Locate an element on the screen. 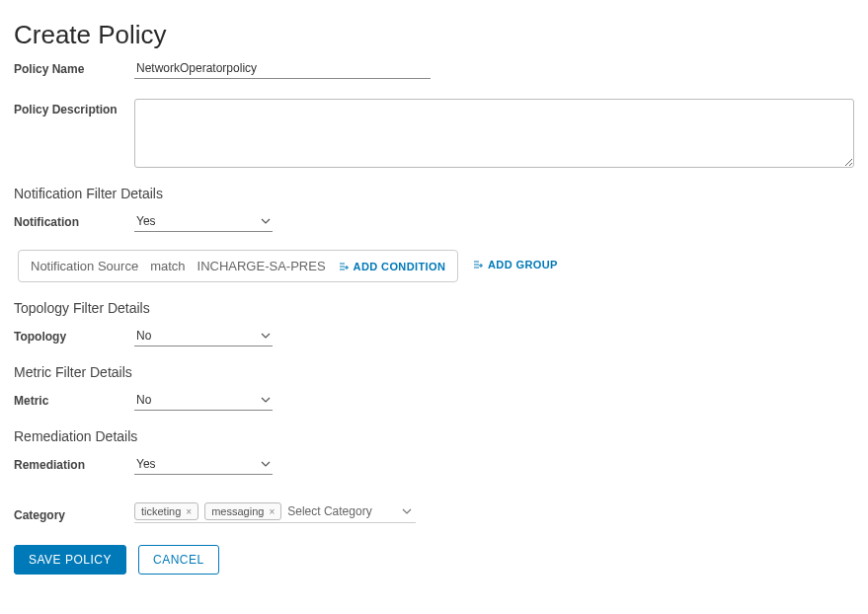  policy-name-label: Policy Name is located at coordinates (74, 67).